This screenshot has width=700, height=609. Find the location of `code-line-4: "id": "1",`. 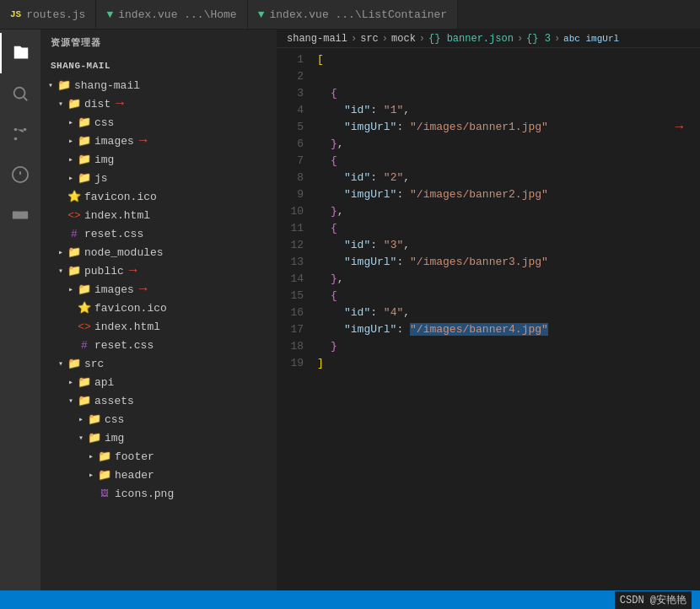

code-line-4: "id": "1", is located at coordinates (505, 110).